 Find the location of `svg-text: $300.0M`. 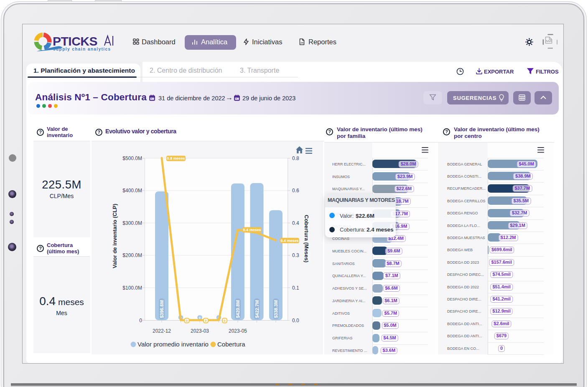

svg-text: $300.0M is located at coordinates (132, 223).